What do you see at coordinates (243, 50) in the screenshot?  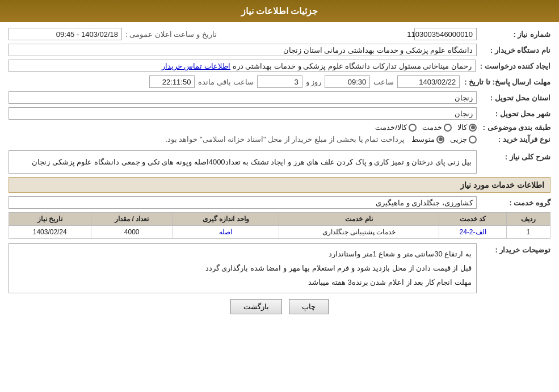 I see `buyer-org-value: دانشگاه علوم پزشکی و خدمات بهداشتی درمان…` at bounding box center [243, 50].